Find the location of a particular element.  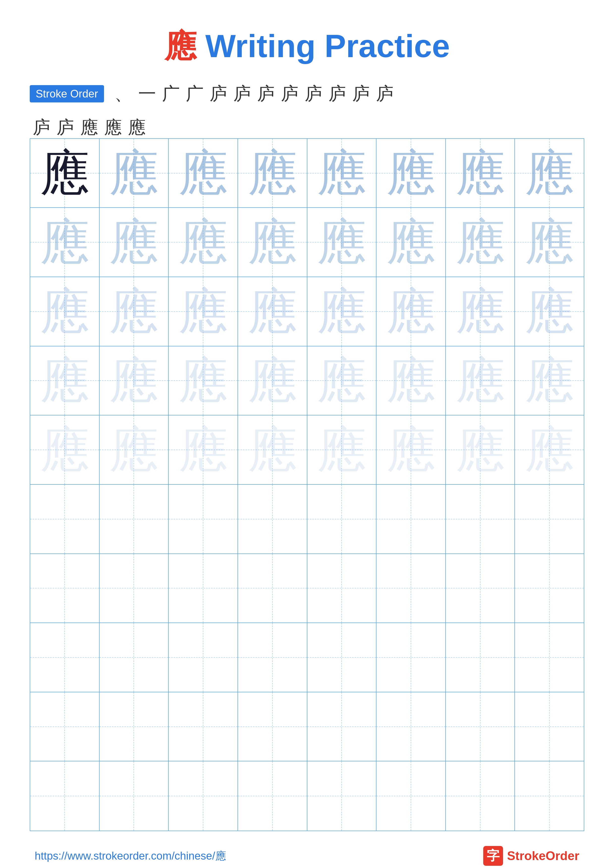

grid-row: 應 應 應 應 應 應 應 應 is located at coordinates (307, 312).